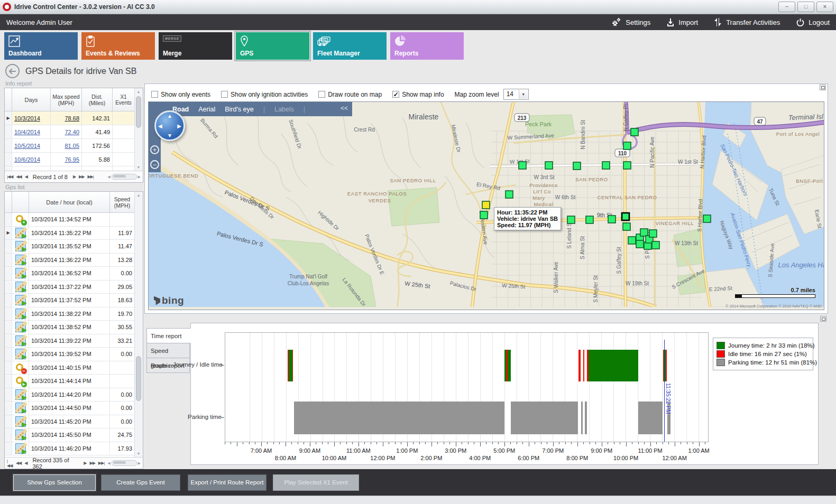 This screenshot has width=836, height=504. What do you see at coordinates (27, 118) in the screenshot?
I see `day-link: 10/3/2014` at bounding box center [27, 118].